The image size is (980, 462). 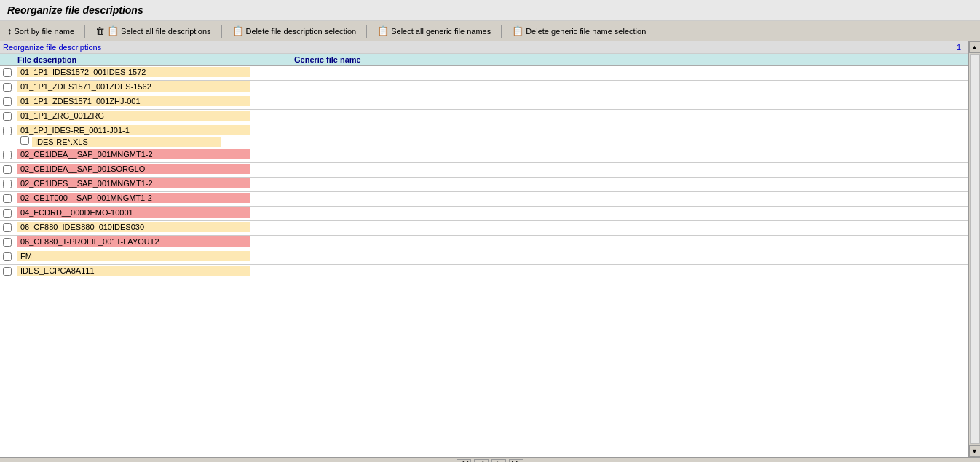 What do you see at coordinates (484, 243) in the screenshot?
I see `table-row: 06_CF880_T-PROFIL_001T-LAYOUT2` at bounding box center [484, 243].